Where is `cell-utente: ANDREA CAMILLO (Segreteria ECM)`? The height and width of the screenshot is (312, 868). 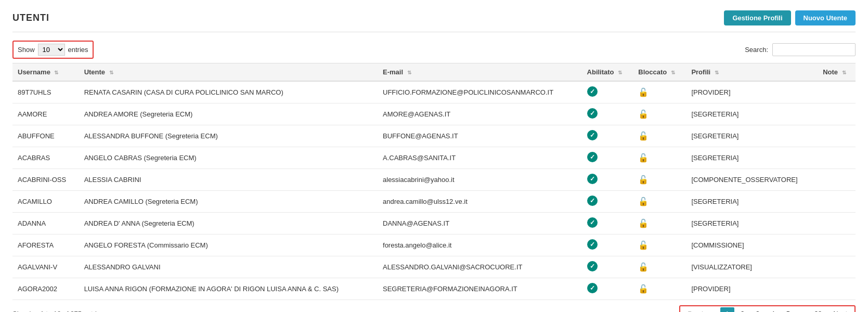 cell-utente: ANDREA CAMILLO (Segreteria ECM) is located at coordinates (228, 202).